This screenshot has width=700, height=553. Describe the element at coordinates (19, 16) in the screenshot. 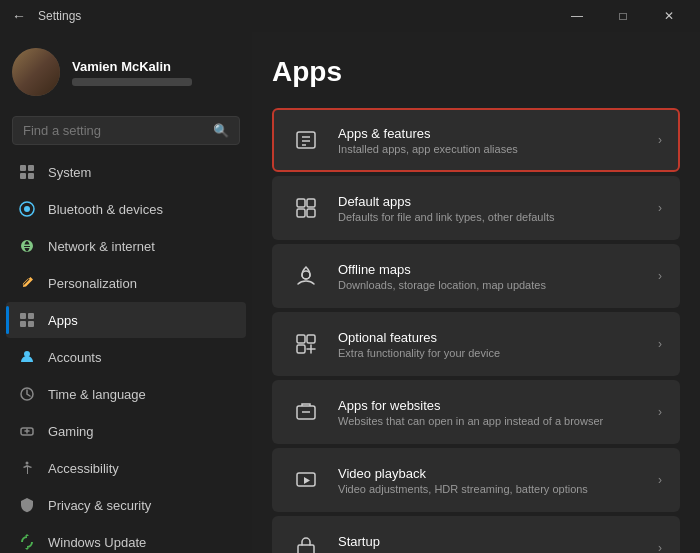

I see `back-button: ←` at that location.